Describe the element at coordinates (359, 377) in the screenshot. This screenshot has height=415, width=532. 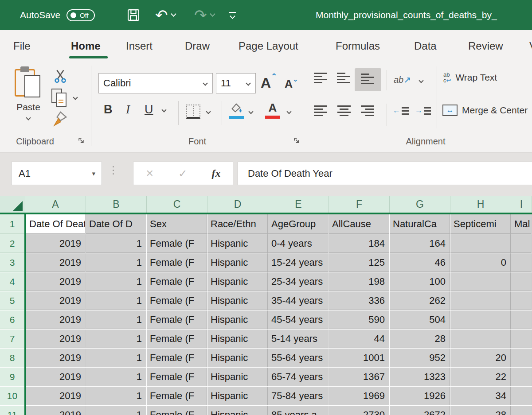
I see `cell-F9: 1367` at that location.